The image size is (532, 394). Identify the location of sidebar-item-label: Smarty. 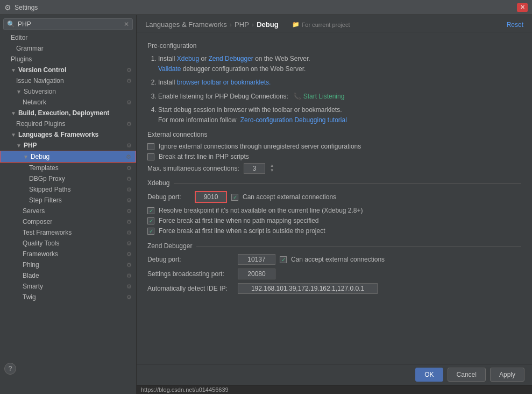
(33, 286).